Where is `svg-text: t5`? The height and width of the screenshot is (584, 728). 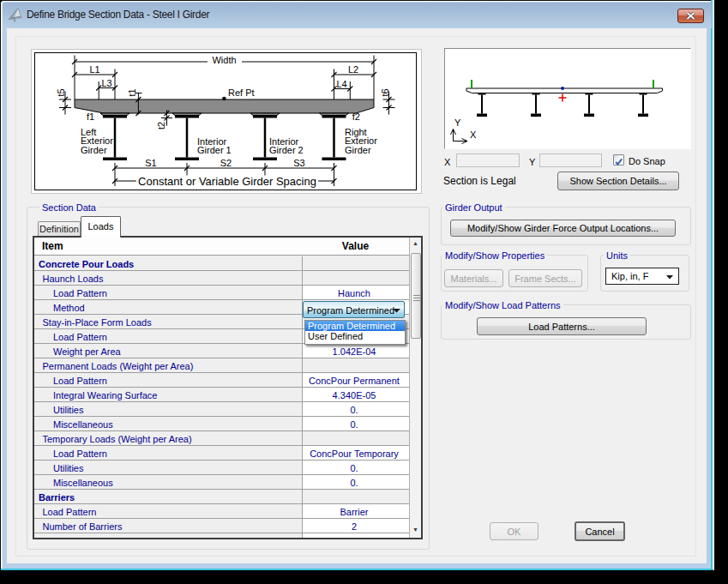
svg-text: t5 is located at coordinates (61, 93).